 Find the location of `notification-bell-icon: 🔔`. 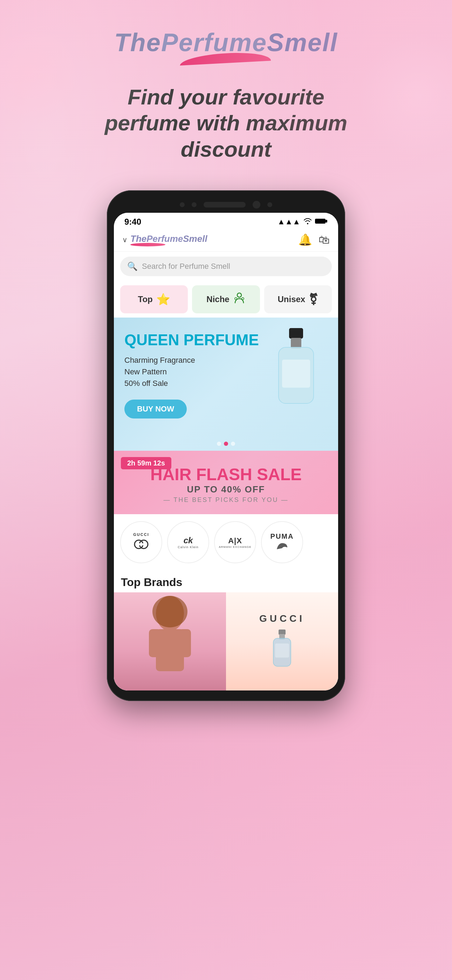

notification-bell-icon: 🔔 is located at coordinates (305, 240).